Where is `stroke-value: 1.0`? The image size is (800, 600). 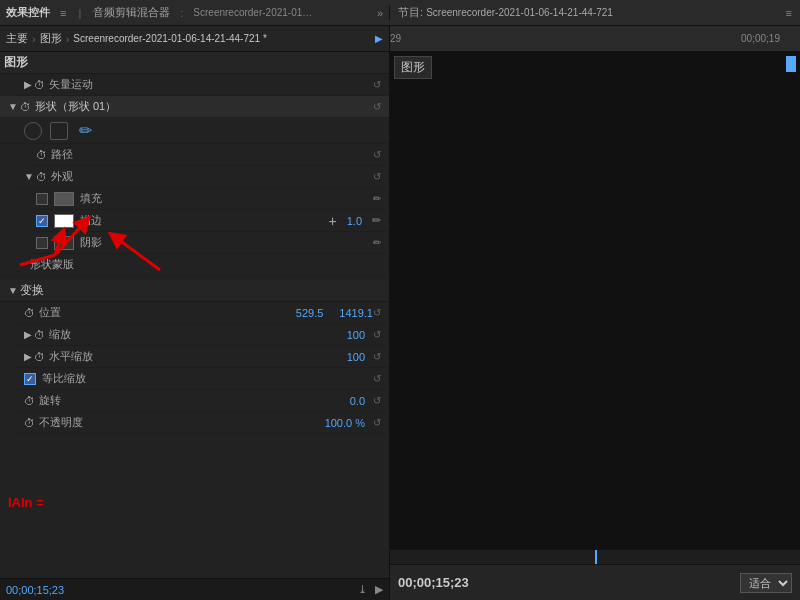 stroke-value: 1.0 is located at coordinates (354, 221).